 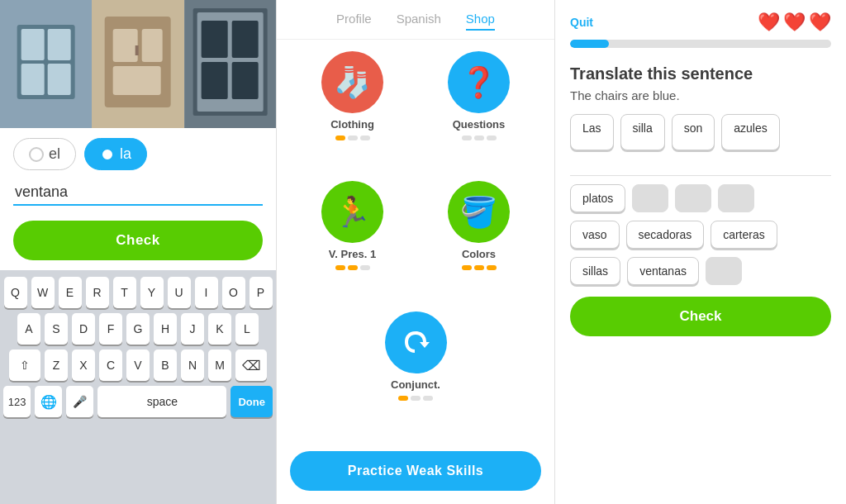 What do you see at coordinates (419, 21) in the screenshot?
I see `nav-spanish: Spanish` at bounding box center [419, 21].